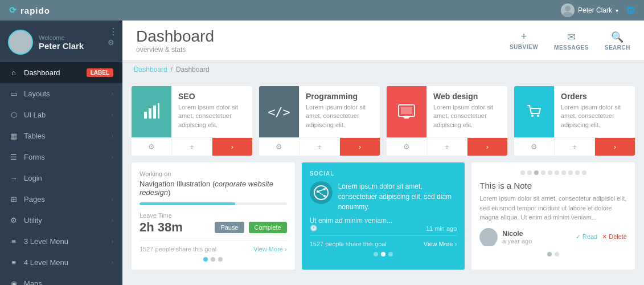  Describe the element at coordinates (534, 112) in the screenshot. I see `orders-icon-block` at that location.